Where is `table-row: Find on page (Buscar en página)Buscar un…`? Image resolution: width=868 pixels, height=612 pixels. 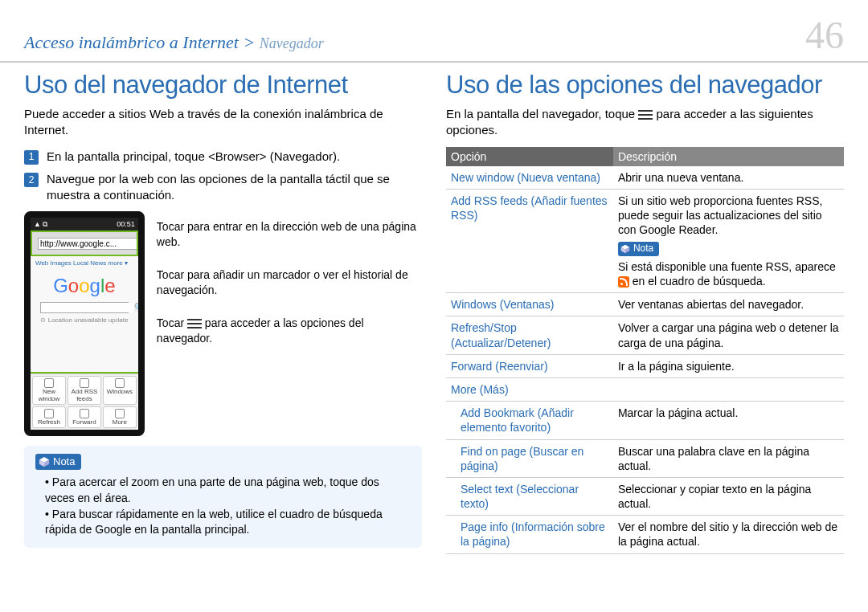
table-row: Find on page (Buscar en página)Buscar un… is located at coordinates (645, 458).